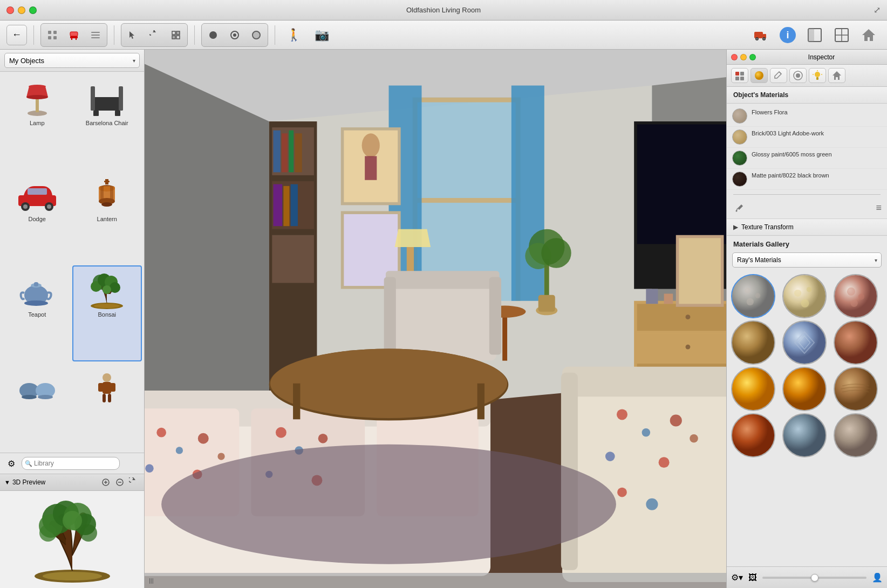 This screenshot has width=887, height=588. I want to click on eyedropper-tool-btn, so click(740, 208).